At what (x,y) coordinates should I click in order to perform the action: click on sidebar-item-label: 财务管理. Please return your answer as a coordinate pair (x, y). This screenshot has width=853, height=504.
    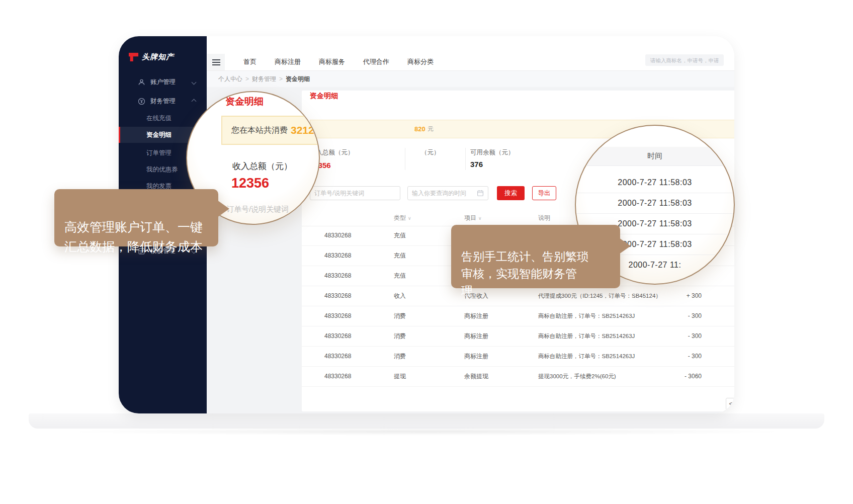
    Looking at the image, I should click on (163, 102).